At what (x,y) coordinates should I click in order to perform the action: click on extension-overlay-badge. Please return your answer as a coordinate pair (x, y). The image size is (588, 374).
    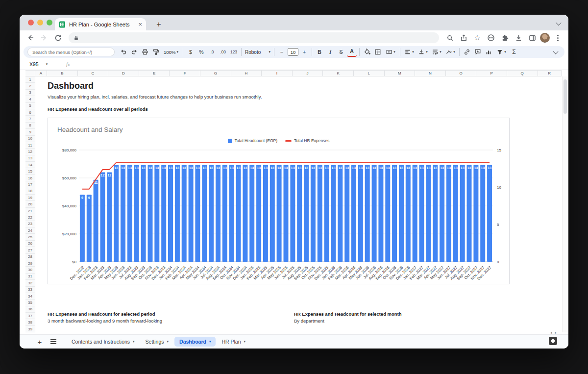
    Looking at the image, I should click on (553, 341).